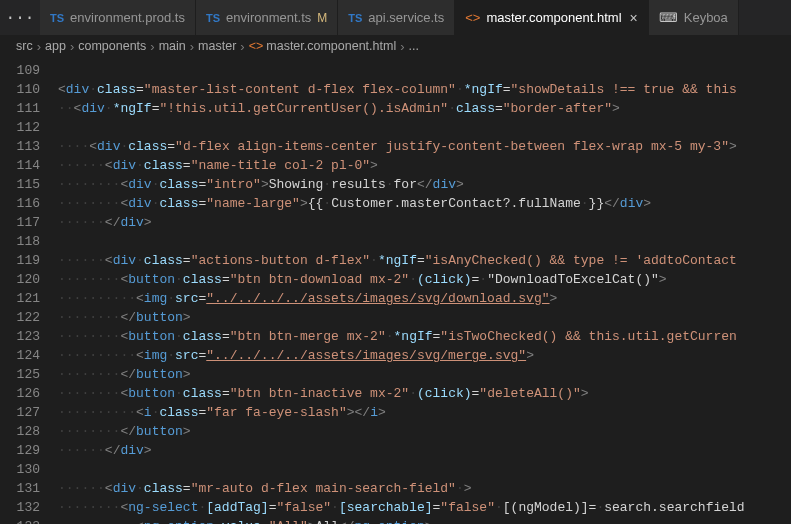 The height and width of the screenshot is (524, 791). I want to click on tab-3: <>master.component.html×, so click(552, 18).